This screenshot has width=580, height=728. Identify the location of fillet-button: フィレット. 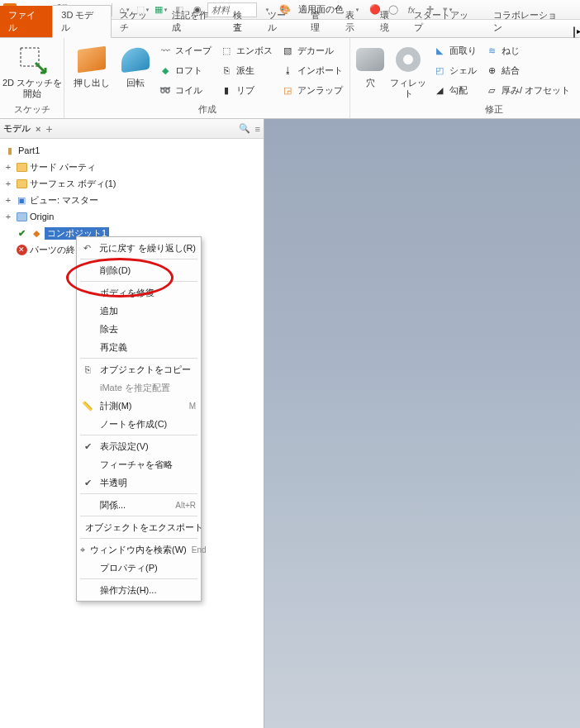
(408, 69).